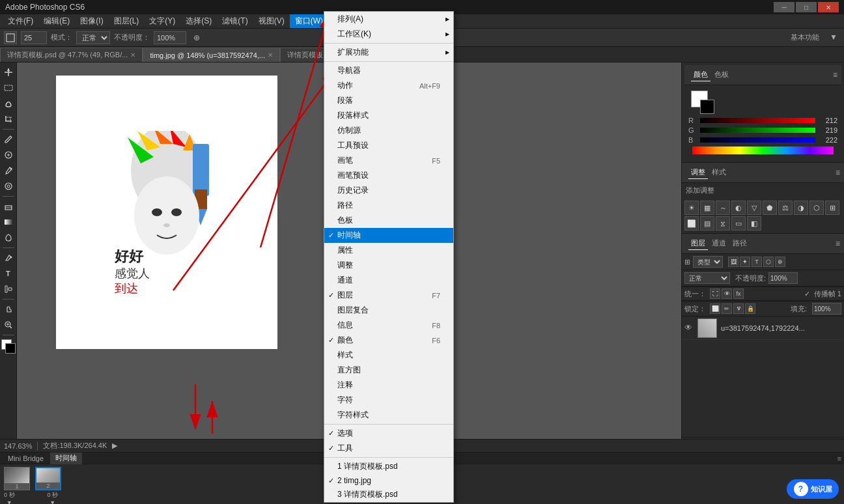 This screenshot has width=844, height=504. Describe the element at coordinates (162, 21) in the screenshot. I see `menu-text: 文字(Y)` at that location.